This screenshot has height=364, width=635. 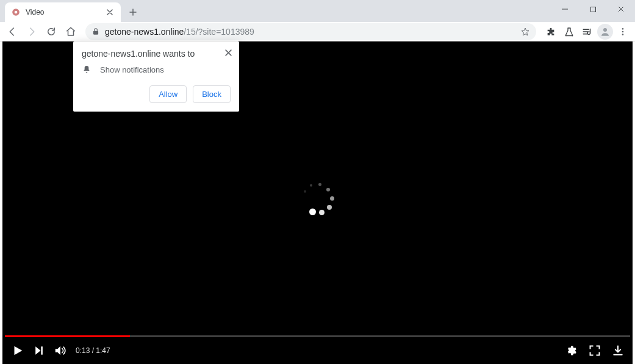 What do you see at coordinates (168, 94) in the screenshot?
I see `allow-button: Allow` at bounding box center [168, 94].